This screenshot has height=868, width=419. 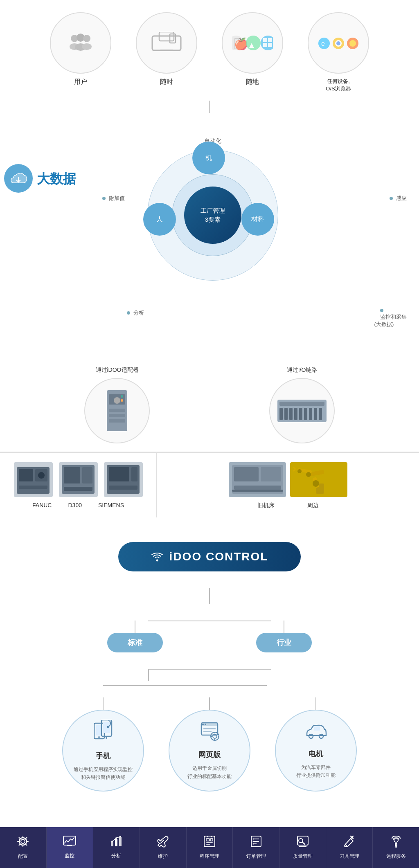 I want to click on nav-analysis: 分析, so click(x=117, y=848).